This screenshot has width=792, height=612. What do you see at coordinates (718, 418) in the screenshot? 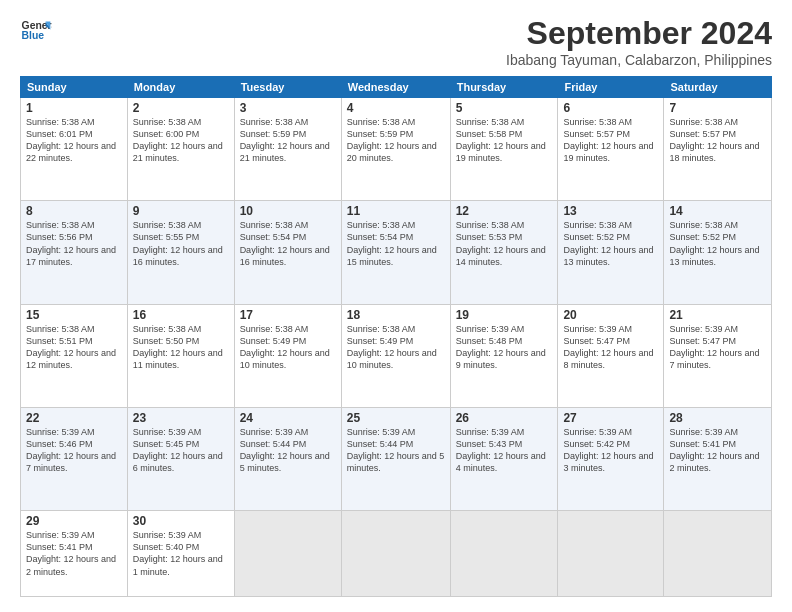
I see `day-number: 28` at bounding box center [718, 418].